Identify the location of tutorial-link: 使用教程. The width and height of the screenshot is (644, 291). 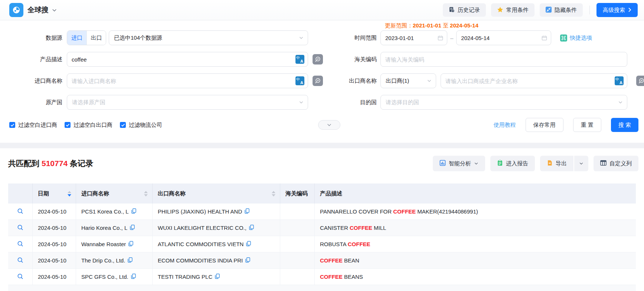
(505, 125).